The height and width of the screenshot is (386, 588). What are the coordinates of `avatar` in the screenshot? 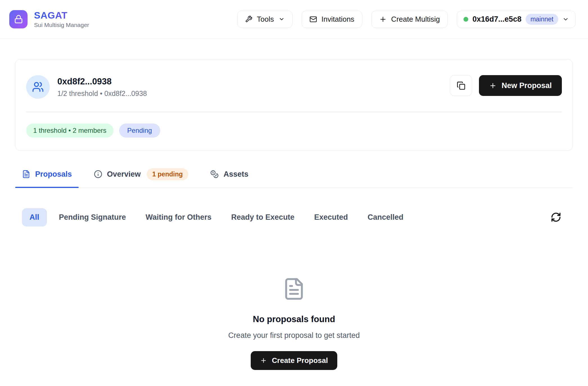 It's located at (38, 87).